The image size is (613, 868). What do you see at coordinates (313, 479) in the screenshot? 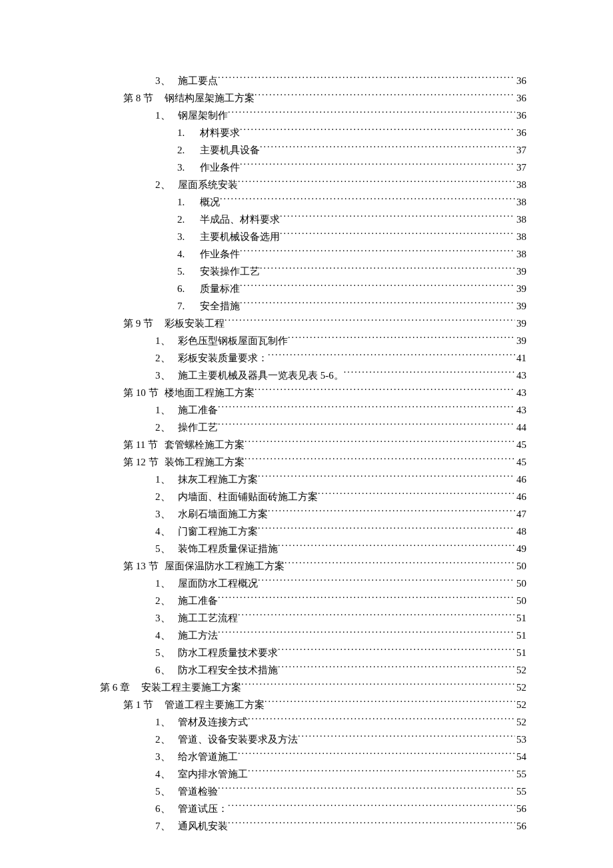
I see `toc-entry: 1、抹灰工程施工方案46` at bounding box center [313, 479].